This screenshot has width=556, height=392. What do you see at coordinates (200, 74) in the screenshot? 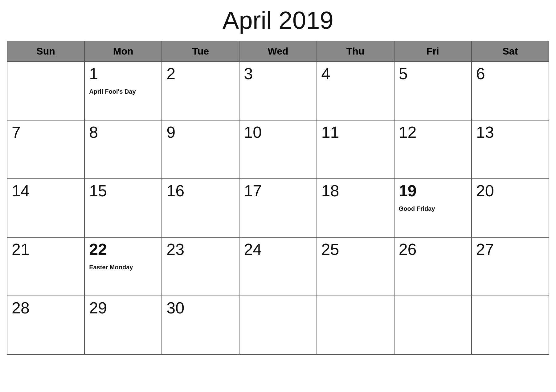
I see `day-number: 2` at bounding box center [200, 74].